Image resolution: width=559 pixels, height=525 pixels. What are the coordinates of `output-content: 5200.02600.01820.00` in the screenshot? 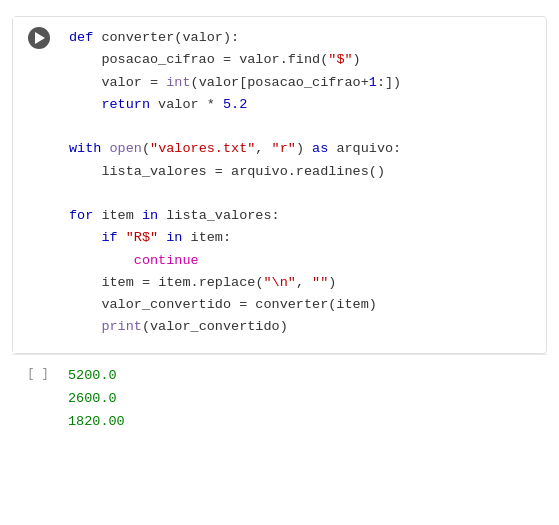 It's located at (306, 400).